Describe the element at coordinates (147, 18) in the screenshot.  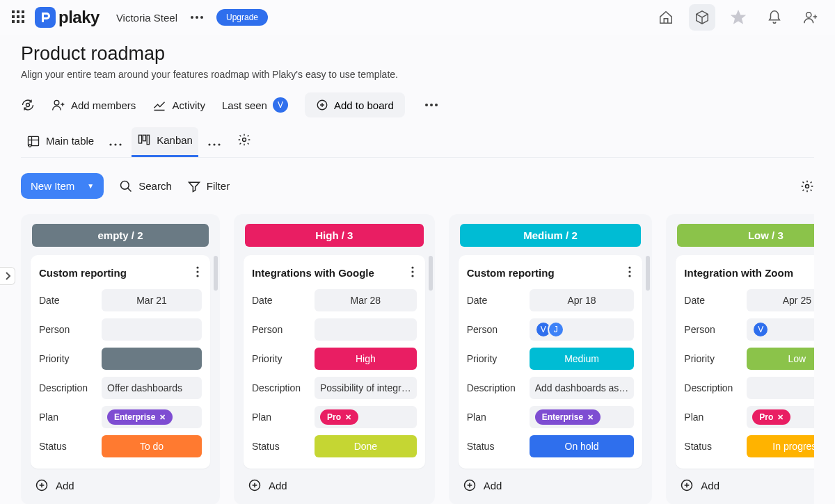
I see `current-user-name: Victoria Steel` at that location.